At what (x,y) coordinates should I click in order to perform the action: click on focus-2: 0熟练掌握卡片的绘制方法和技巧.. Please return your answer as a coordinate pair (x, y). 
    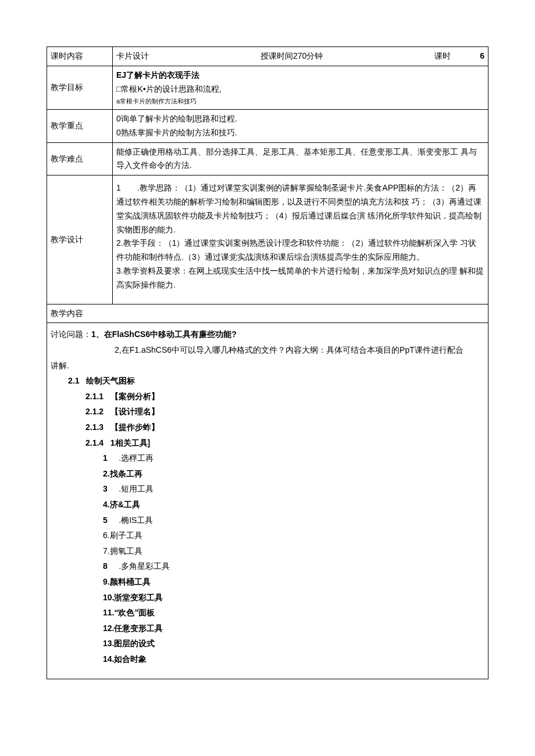
    Looking at the image, I should click on (300, 133).